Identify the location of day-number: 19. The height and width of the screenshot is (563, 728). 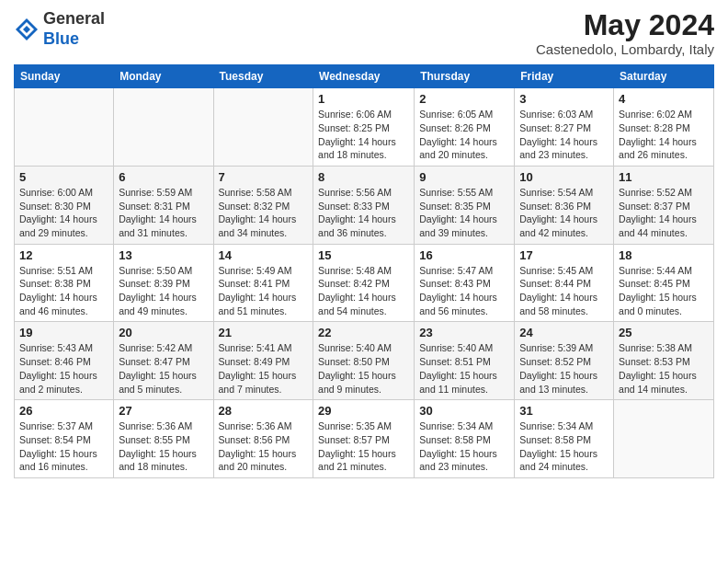
(64, 333).